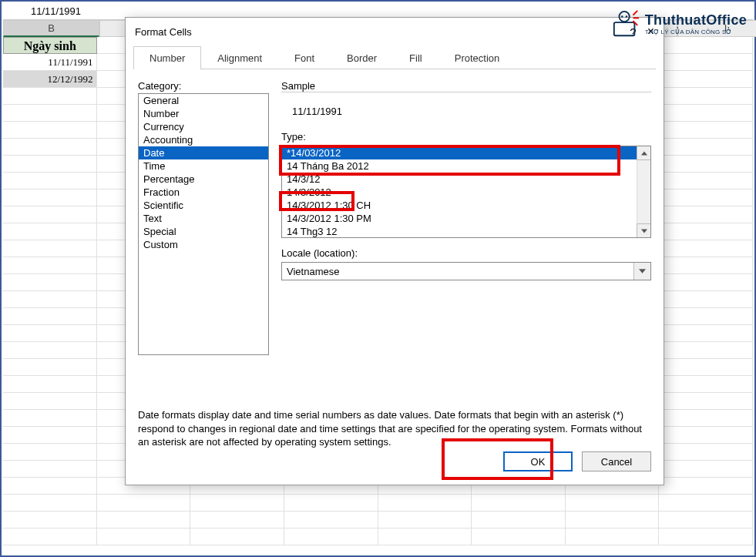  Describe the element at coordinates (643, 192) in the screenshot. I see `scrollbar-track` at that location.